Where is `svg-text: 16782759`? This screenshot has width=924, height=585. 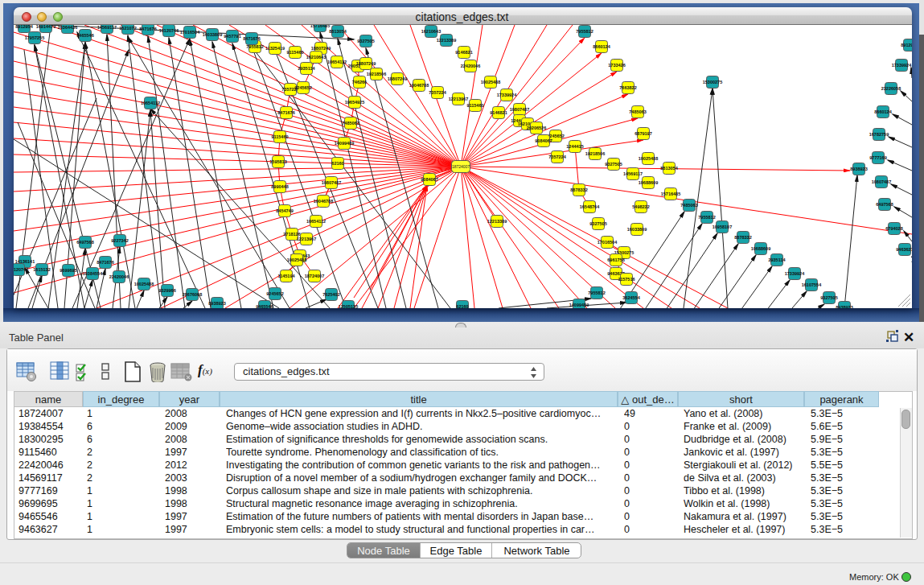 svg-text: 16782759 is located at coordinates (879, 134).